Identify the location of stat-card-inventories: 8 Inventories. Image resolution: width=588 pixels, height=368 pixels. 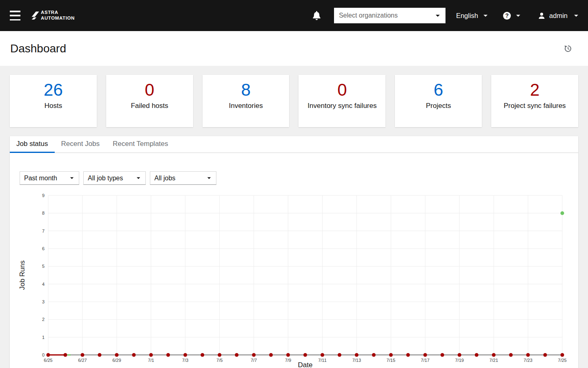
(246, 101).